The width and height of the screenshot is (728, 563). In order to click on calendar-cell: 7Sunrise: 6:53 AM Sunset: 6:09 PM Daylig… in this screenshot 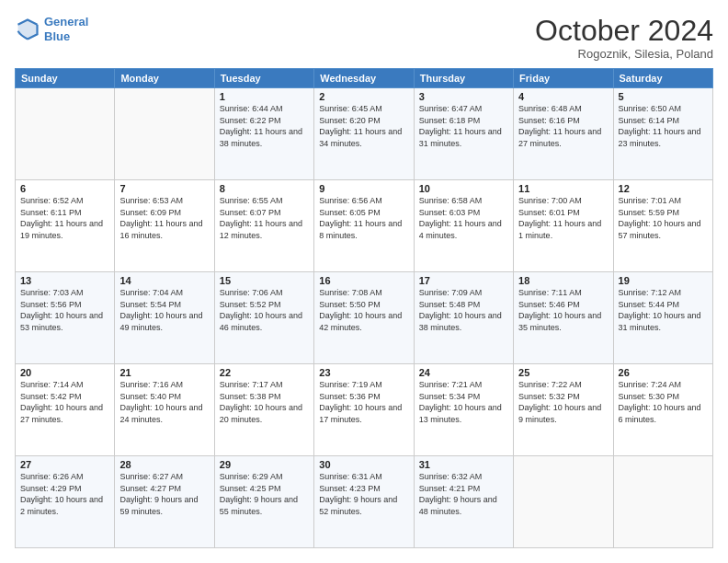, I will do `click(165, 226)`.